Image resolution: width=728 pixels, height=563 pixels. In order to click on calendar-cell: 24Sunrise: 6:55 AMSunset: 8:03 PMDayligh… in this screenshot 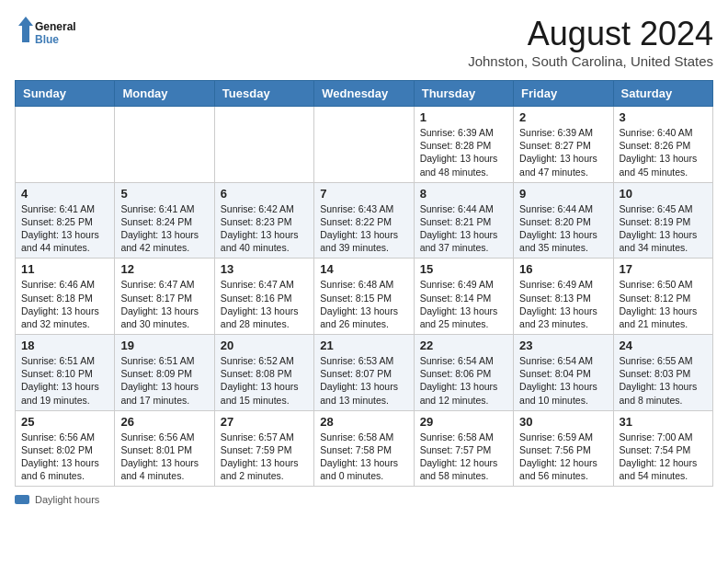, I will do `click(663, 373)`.